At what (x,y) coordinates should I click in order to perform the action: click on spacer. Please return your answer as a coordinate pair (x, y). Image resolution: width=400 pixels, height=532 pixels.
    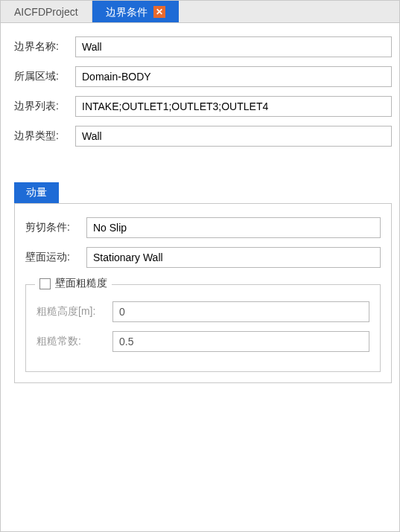
    Looking at the image, I should click on (203, 169).